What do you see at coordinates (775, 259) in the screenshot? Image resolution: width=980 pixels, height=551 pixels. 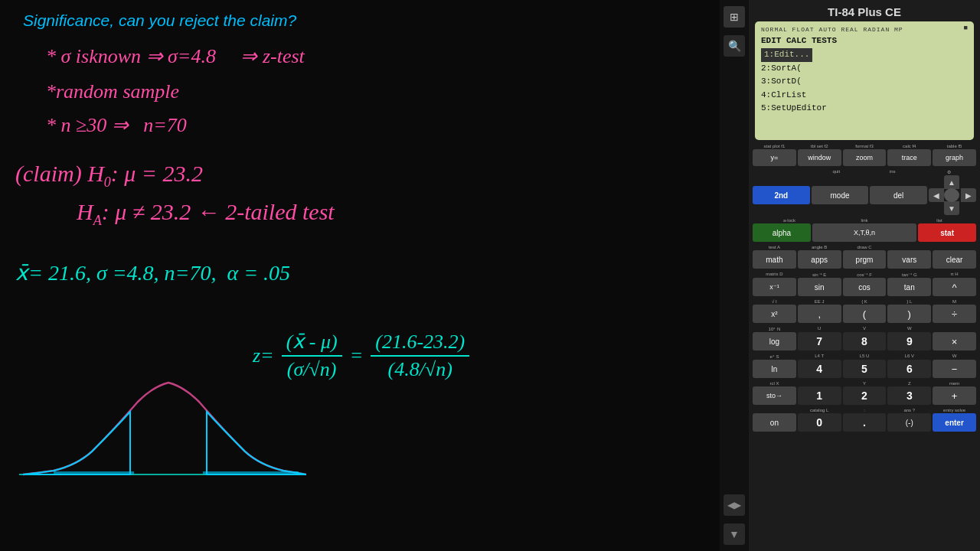 I see `math-button: math` at bounding box center [775, 259].